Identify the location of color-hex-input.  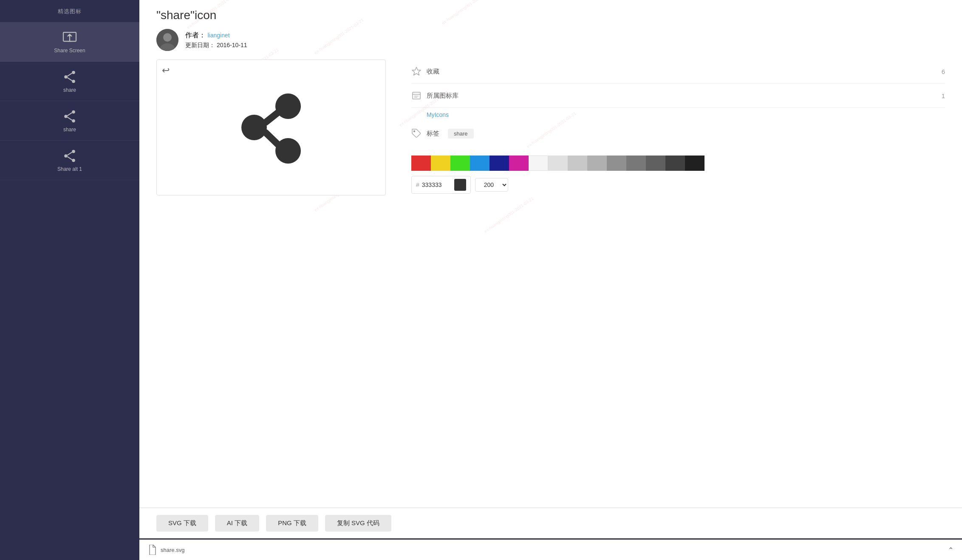
(437, 185).